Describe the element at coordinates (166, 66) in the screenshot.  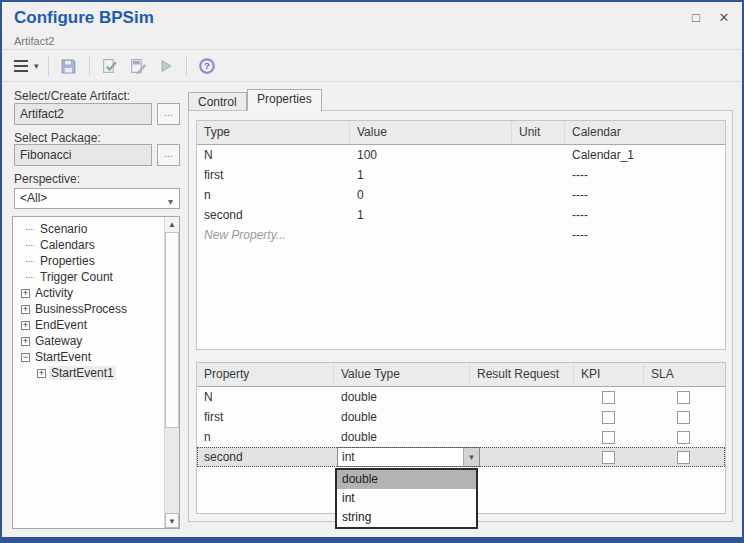
I see `run-button` at that location.